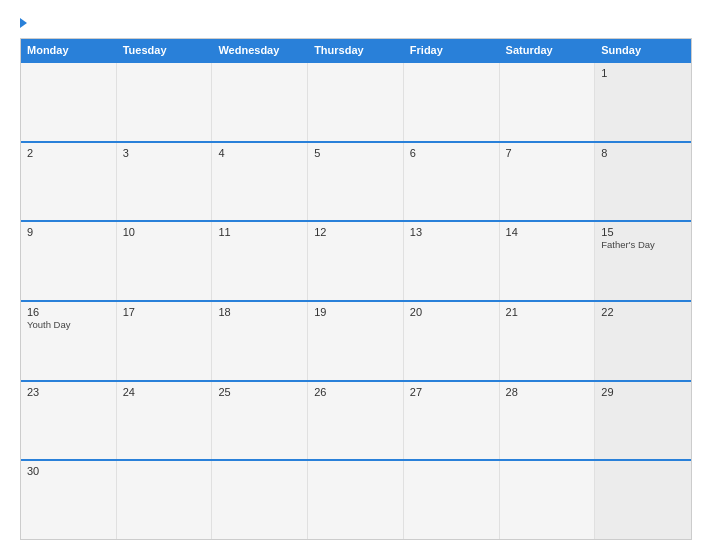 This screenshot has height=550, width=712. I want to click on header-day-sunday: Sunday, so click(643, 50).